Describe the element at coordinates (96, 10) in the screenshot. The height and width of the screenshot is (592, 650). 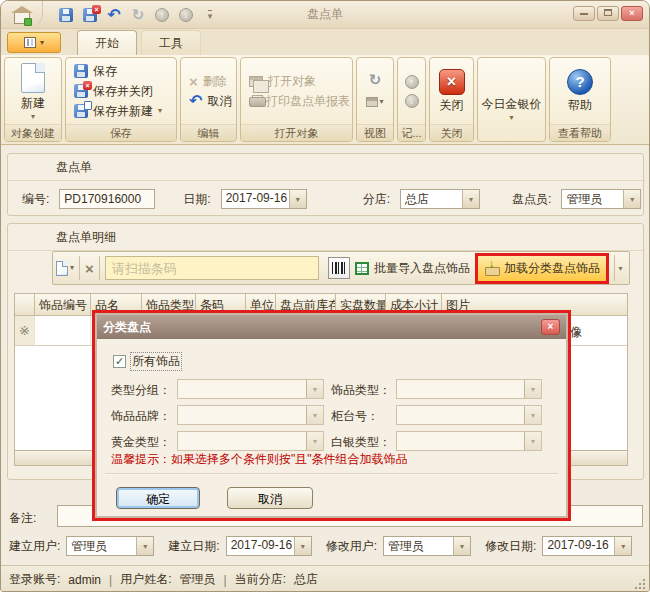
I see `x-badge-icon: ×` at that location.